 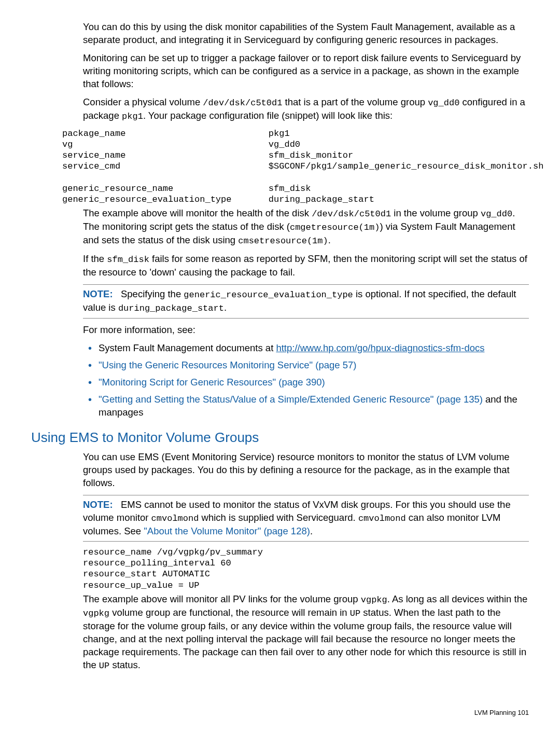 I want to click on paragraph: Monitoring can be set up to trigger a pa…, so click(x=306, y=72).